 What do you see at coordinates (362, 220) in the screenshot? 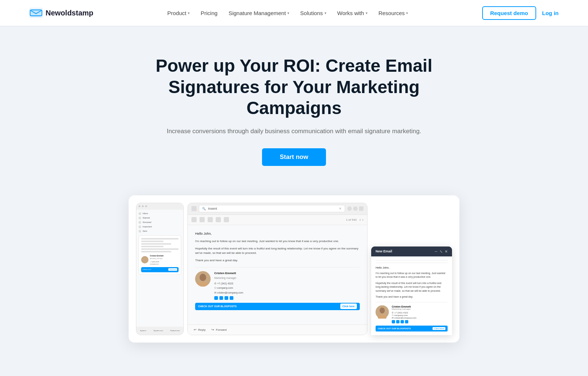
I see `nav-arrows: ‹ ›` at bounding box center [362, 220].